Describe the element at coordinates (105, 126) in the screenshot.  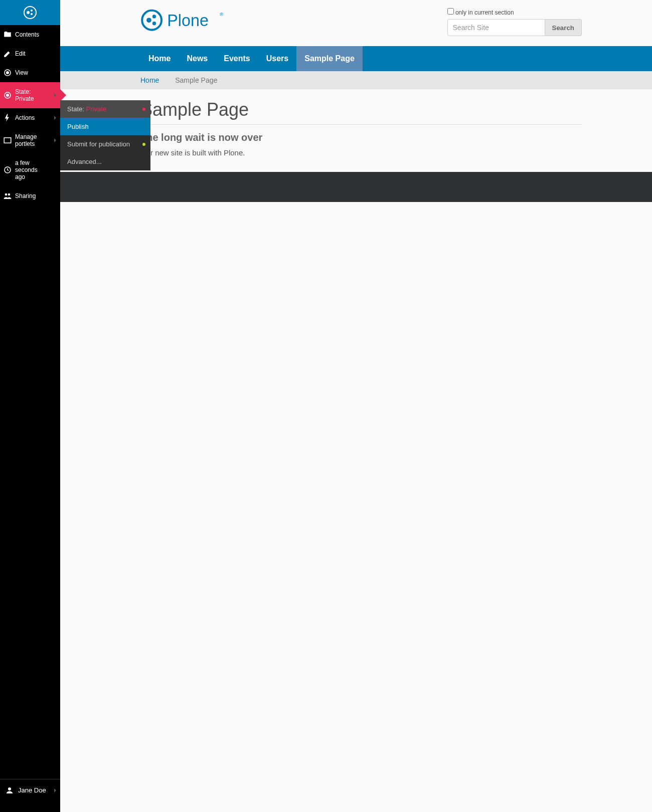
I see `flyout-item-publish: Publish` at that location.